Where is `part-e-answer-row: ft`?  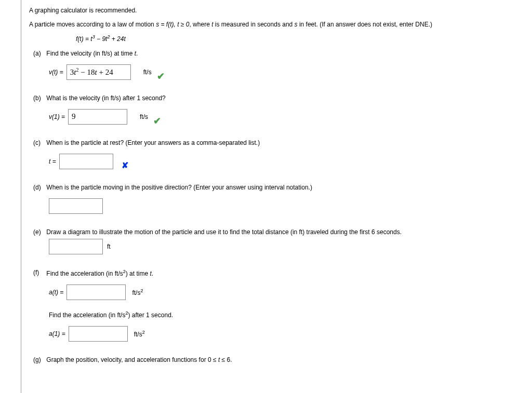 part-e-answer-row: ft is located at coordinates (287, 247).